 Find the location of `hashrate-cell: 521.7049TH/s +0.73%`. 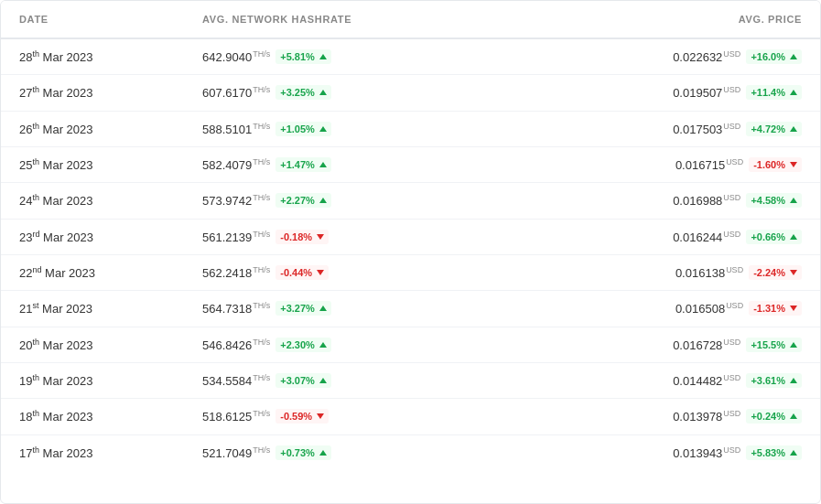

hashrate-cell: 521.7049TH/s +0.73% is located at coordinates (352, 453).